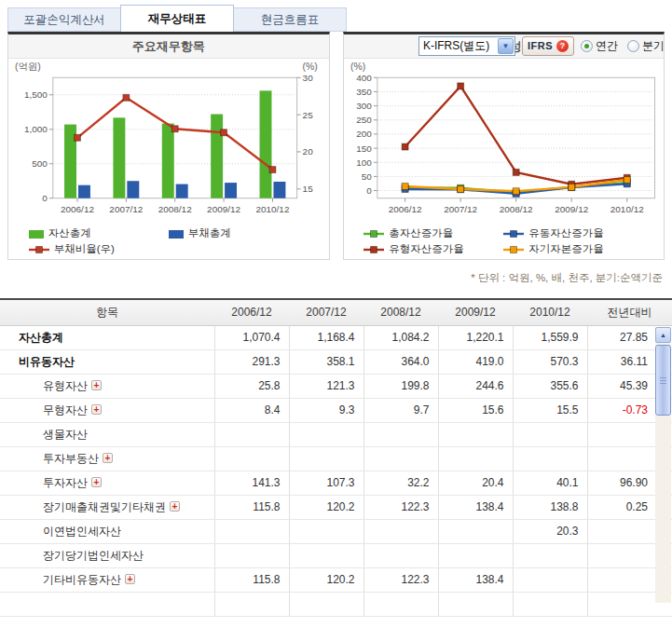 The width and height of the screenshot is (672, 628). I want to click on svg-text: 0, so click(369, 190).